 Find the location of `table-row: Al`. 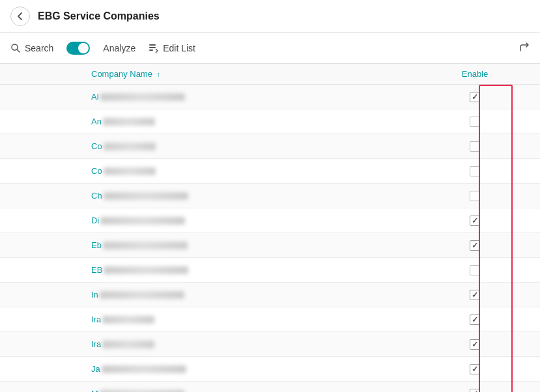

table-row: Al is located at coordinates (270, 97).